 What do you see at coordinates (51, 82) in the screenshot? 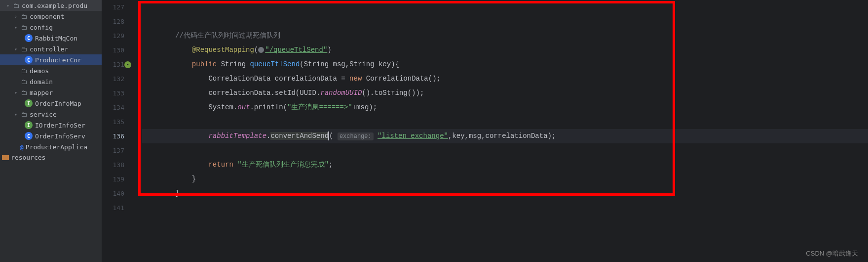
I see `tree-folder-domain: 🗀 domain` at bounding box center [51, 82].